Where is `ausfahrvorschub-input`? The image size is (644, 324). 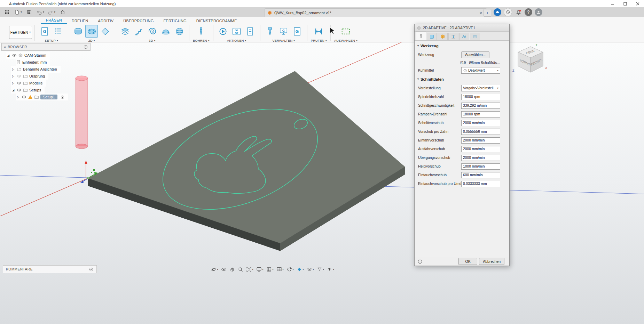
ausfahrvorschub-input is located at coordinates (481, 149).